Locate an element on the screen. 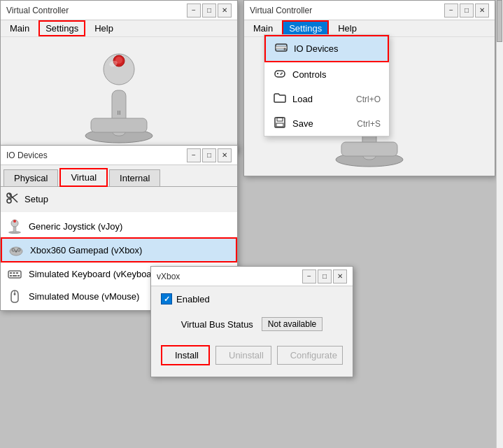  enabled-label: Enabled is located at coordinates (193, 300).